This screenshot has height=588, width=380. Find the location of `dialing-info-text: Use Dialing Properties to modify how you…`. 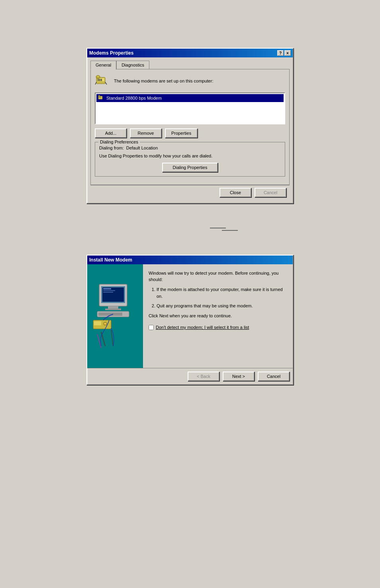

dialing-info-text: Use Dialing Properties to modify how you… is located at coordinates (190, 156).